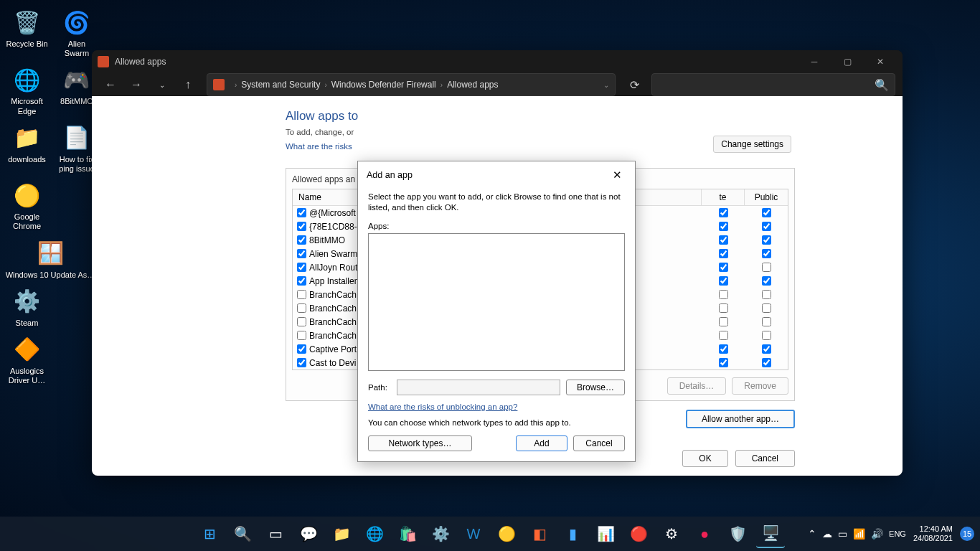 This screenshot has width=980, height=551. I want to click on change-settings-button: Change settings, so click(752, 144).